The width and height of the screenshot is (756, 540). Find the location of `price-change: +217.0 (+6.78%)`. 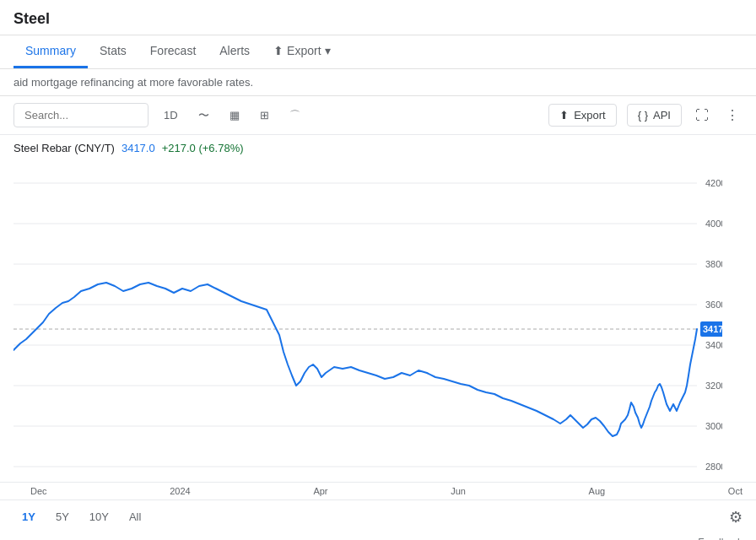

price-change: +217.0 (+6.78%) is located at coordinates (202, 148).